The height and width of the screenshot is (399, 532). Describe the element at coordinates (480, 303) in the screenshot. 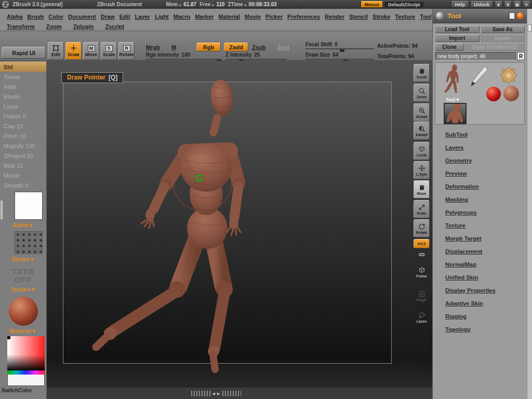

I see `tool-section-adaptive-skin: Adaptive Skin` at that location.